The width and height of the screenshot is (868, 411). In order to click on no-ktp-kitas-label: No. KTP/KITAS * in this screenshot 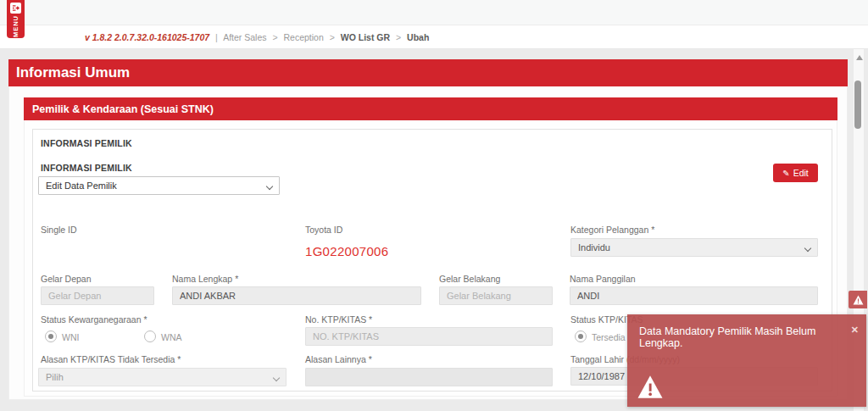, I will do `click(339, 319)`.